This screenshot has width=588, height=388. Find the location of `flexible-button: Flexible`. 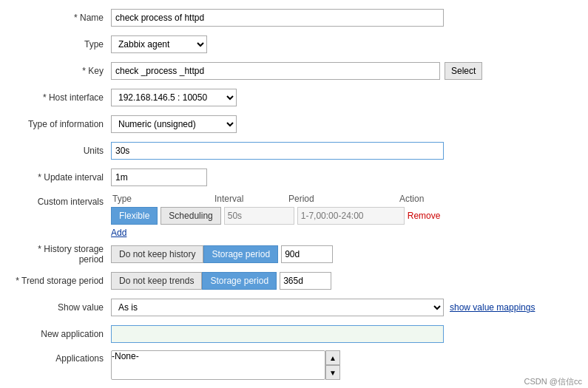

flexible-button: Flexible is located at coordinates (135, 216).